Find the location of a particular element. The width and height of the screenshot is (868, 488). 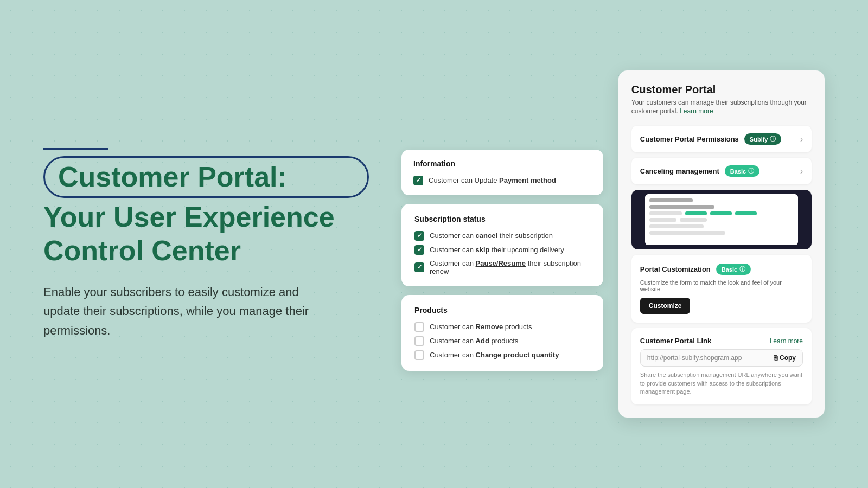

info-icon-custom: ⓘ is located at coordinates (742, 269).